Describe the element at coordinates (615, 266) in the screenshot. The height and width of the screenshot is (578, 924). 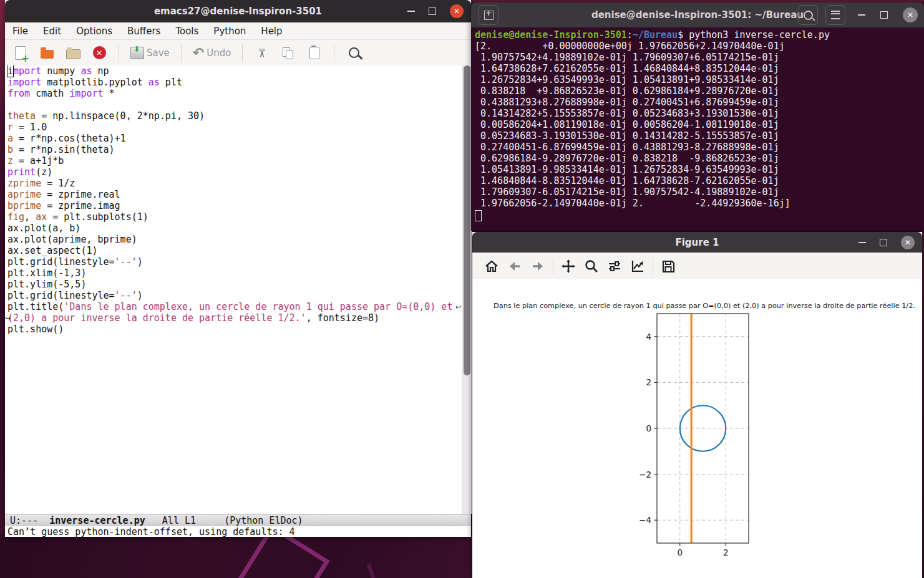
I see `subplots-icon` at that location.